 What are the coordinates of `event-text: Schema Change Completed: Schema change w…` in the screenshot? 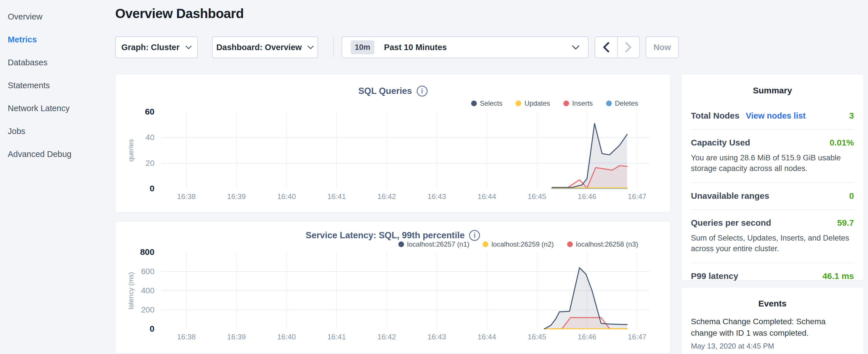 It's located at (772, 327).